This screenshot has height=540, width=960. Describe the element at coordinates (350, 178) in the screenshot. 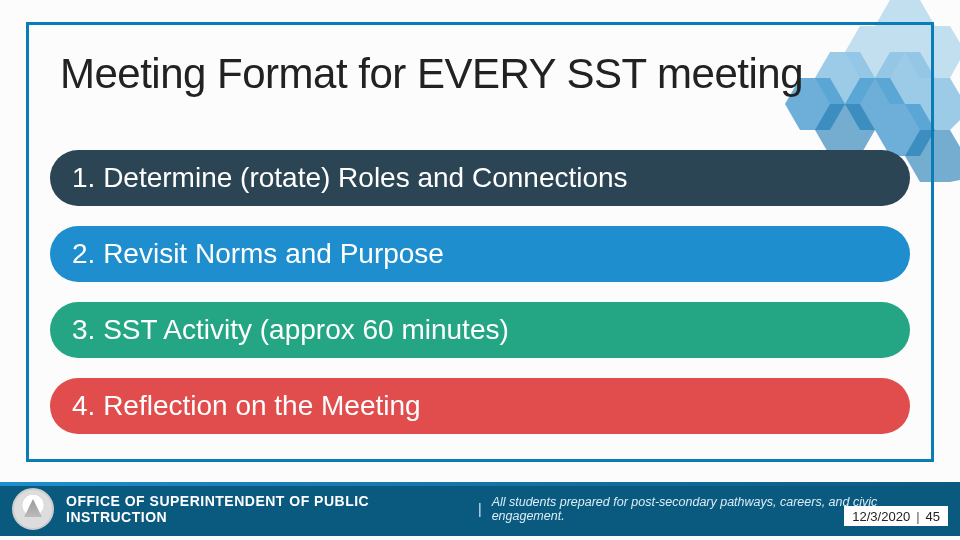

I see `step-1-label: 1. Determine (rotate) Roles and Connecti…` at that location.